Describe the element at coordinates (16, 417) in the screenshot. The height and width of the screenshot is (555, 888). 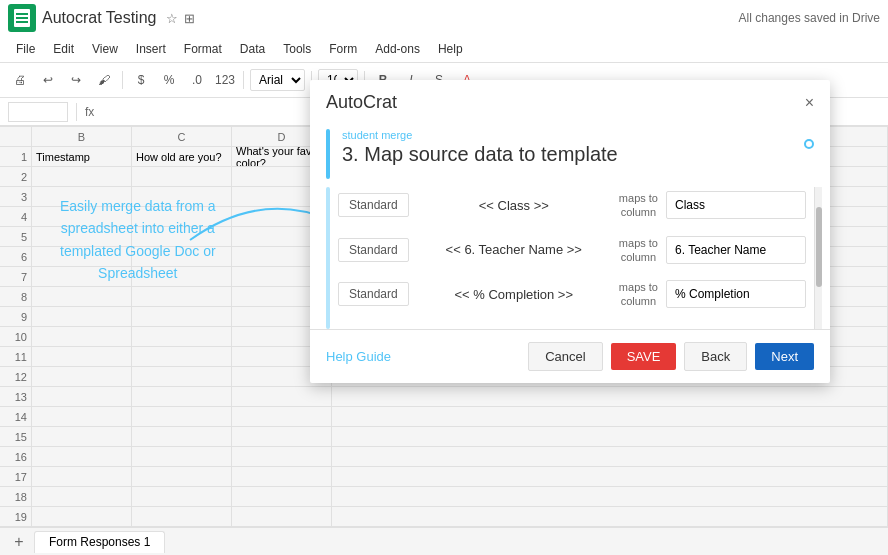
I see `row-num-14: 14` at that location.